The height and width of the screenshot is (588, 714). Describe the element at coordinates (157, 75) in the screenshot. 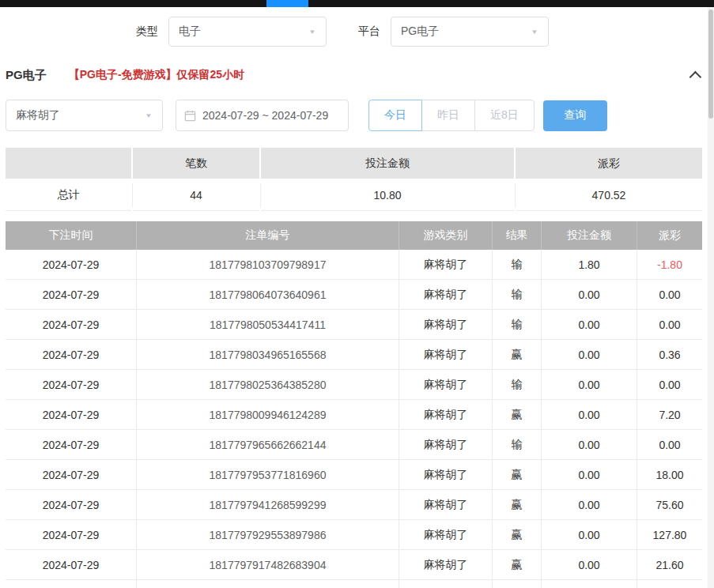

I see `section-notice: 【PG电子-免费游戏】仅保留25小时` at that location.